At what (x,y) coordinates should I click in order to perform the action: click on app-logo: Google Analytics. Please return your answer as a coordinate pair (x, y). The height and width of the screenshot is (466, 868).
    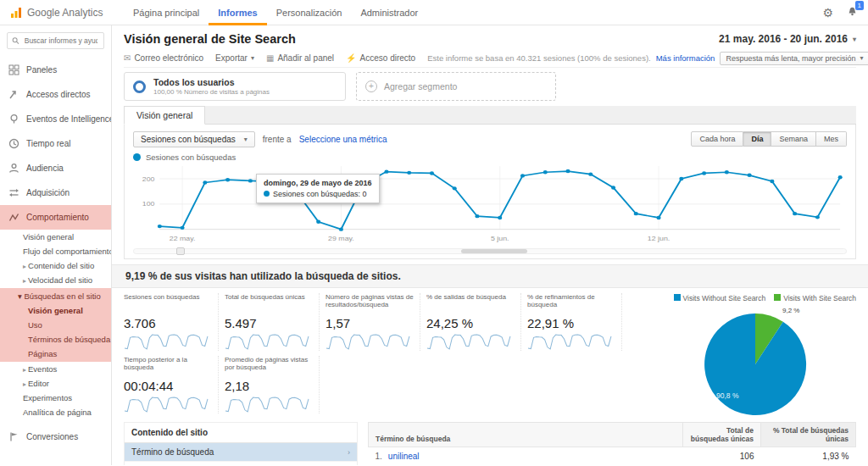
    Looking at the image, I should click on (61, 13).